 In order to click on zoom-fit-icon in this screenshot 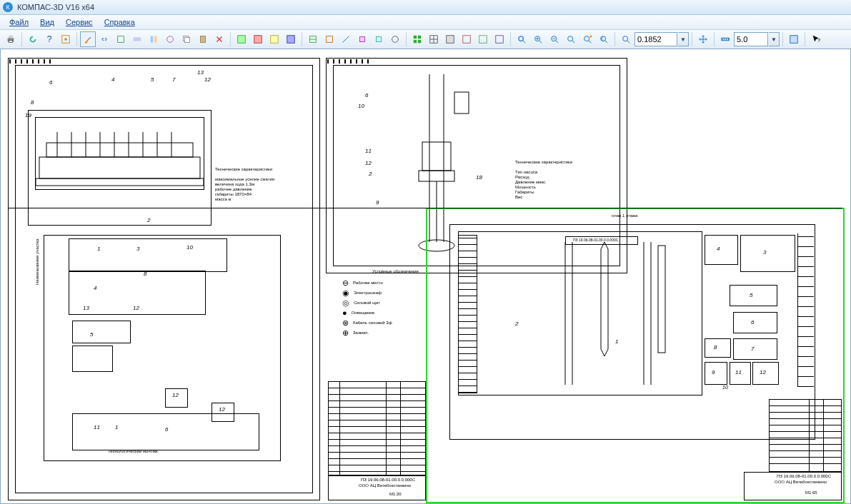, I will do `click(571, 39)`.